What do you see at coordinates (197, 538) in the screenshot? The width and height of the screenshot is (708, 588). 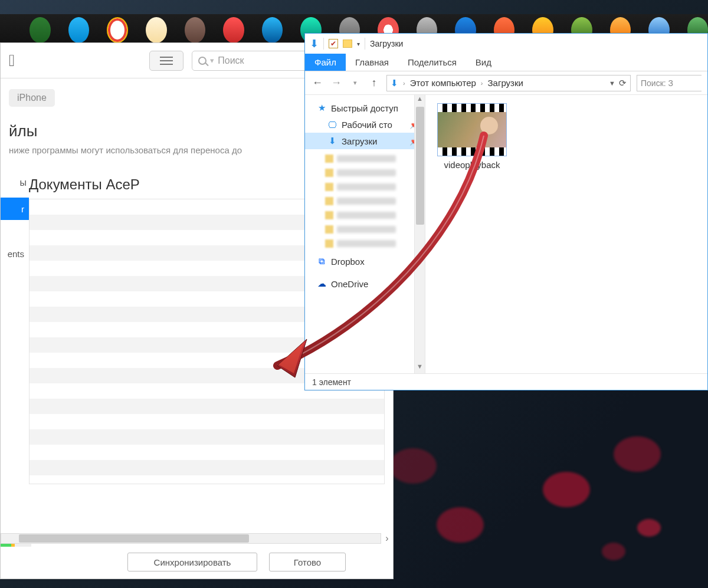 I see `horizontal-scrollbar: ›` at bounding box center [197, 538].